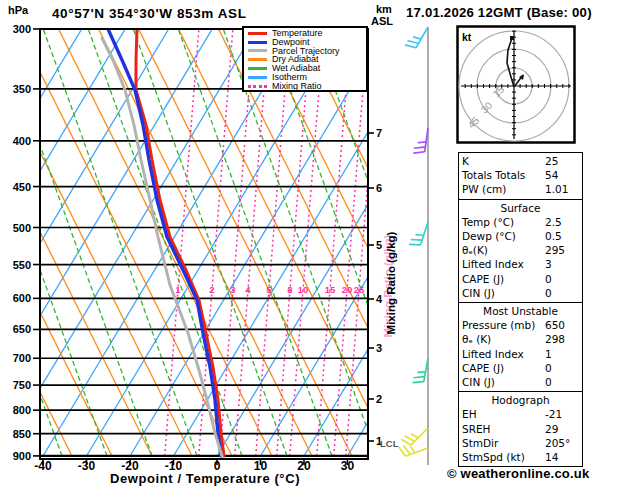  What do you see at coordinates (562, 264) in the screenshot?
I see `table-row-value: 3` at bounding box center [562, 264].